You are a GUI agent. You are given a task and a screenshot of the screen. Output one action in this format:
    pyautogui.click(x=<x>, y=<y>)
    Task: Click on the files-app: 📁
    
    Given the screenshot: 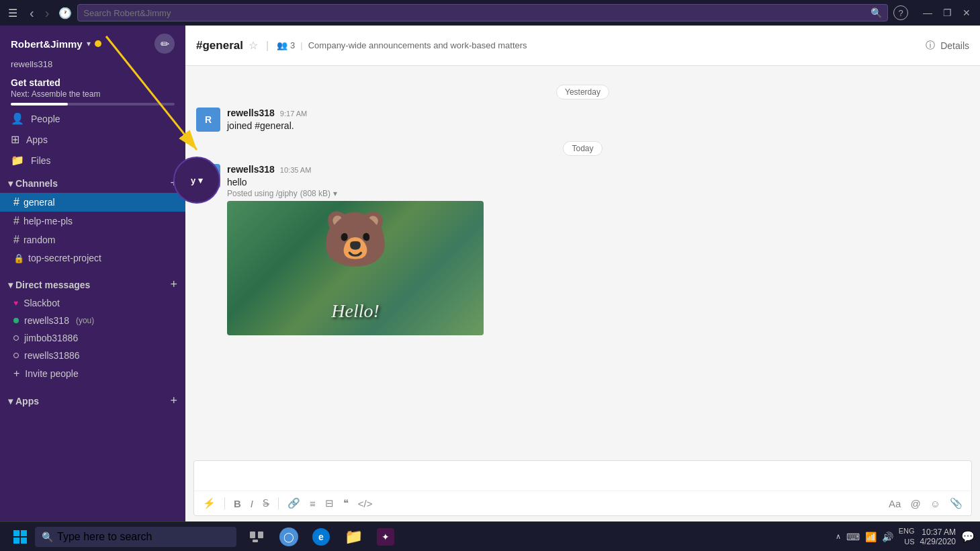 What is the action you would take?
    pyautogui.click(x=353, y=537)
    